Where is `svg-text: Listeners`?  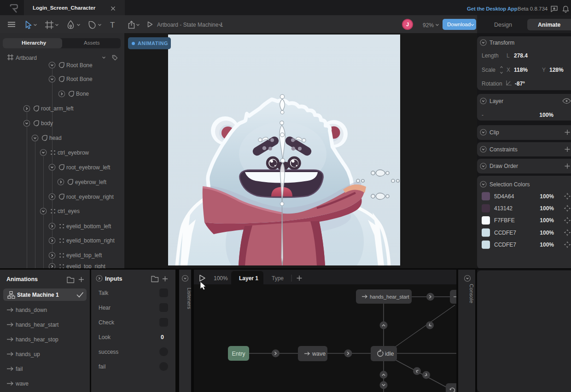
svg-text: Listeners is located at coordinates (189, 298).